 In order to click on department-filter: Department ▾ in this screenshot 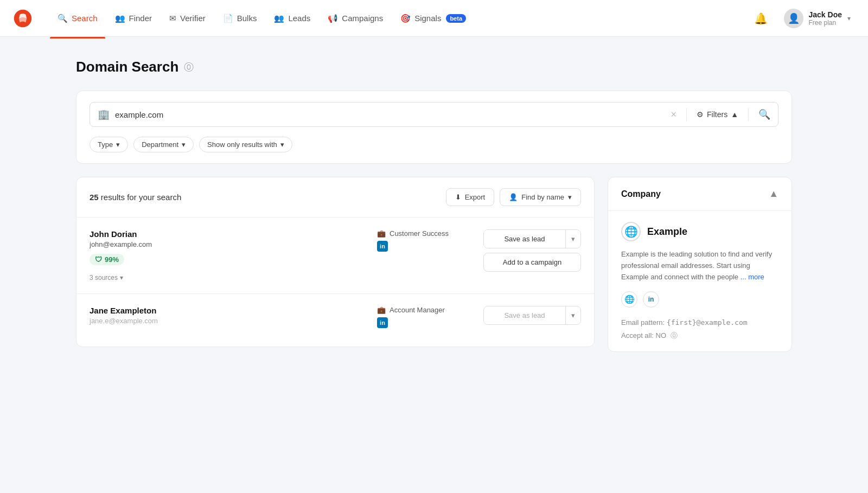, I will do `click(164, 144)`.